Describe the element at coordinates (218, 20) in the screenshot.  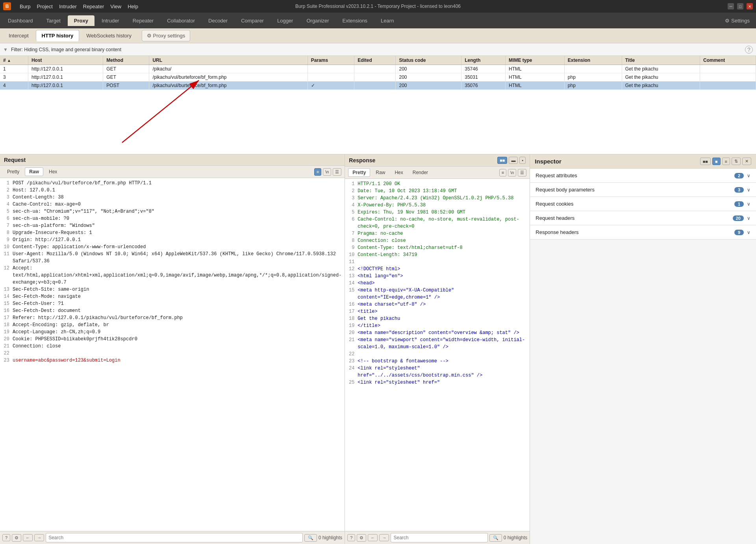
I see `nav-tab-decoder: Decoder` at that location.